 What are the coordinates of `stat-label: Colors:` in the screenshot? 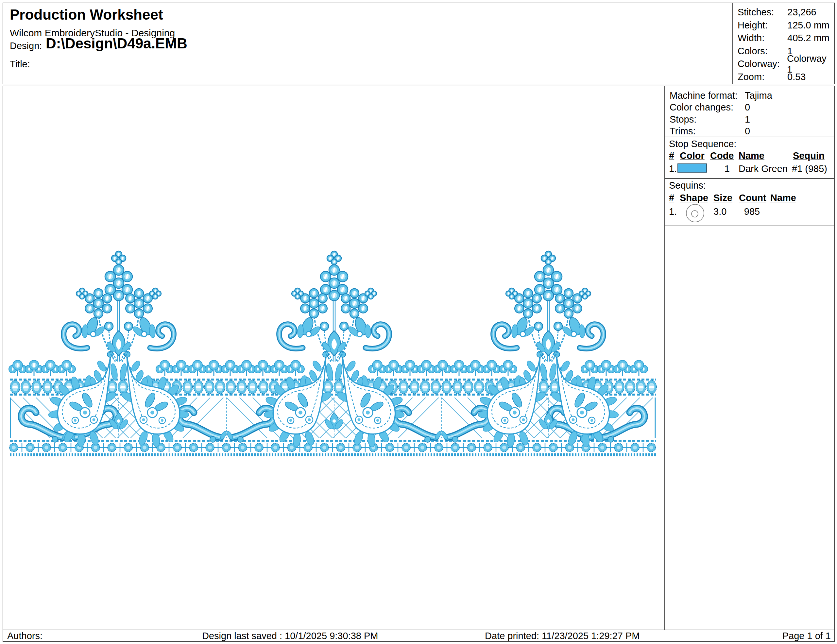 It's located at (763, 51).